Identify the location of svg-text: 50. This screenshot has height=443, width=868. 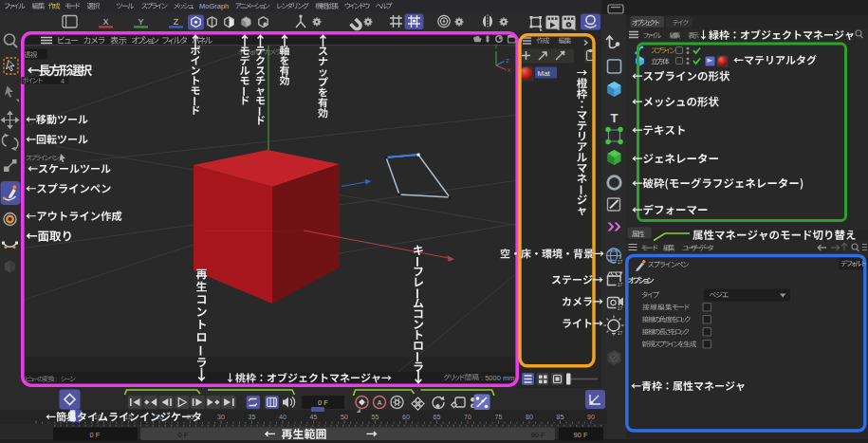
(344, 417).